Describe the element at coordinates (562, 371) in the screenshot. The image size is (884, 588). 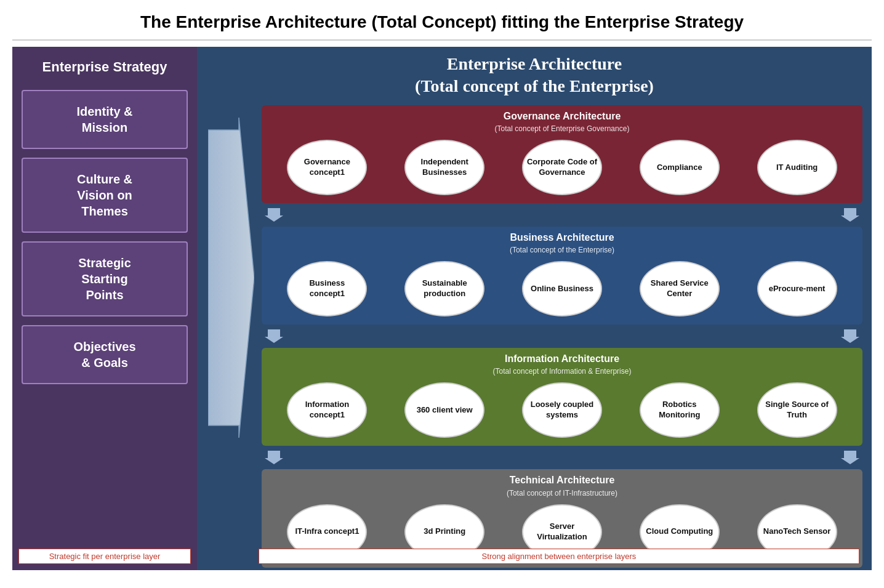
I see `information-subtitle: (Total concept of Information & Enterpri…` at that location.